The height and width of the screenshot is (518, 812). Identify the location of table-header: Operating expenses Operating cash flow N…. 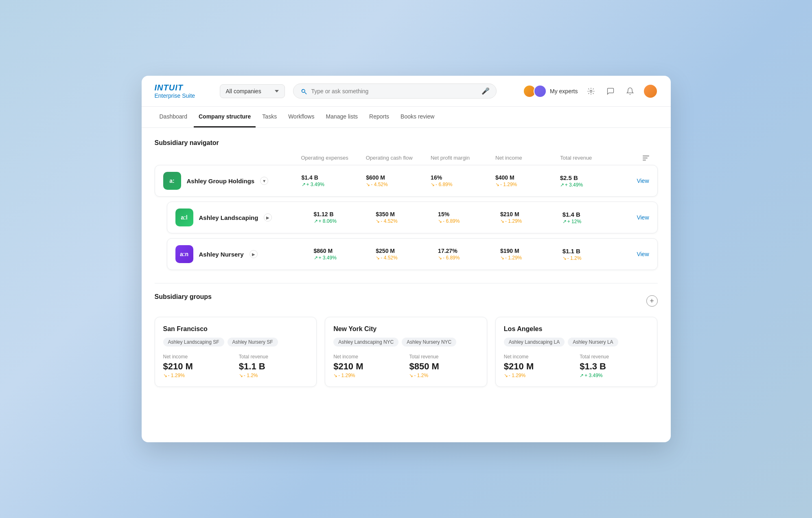
(406, 160).